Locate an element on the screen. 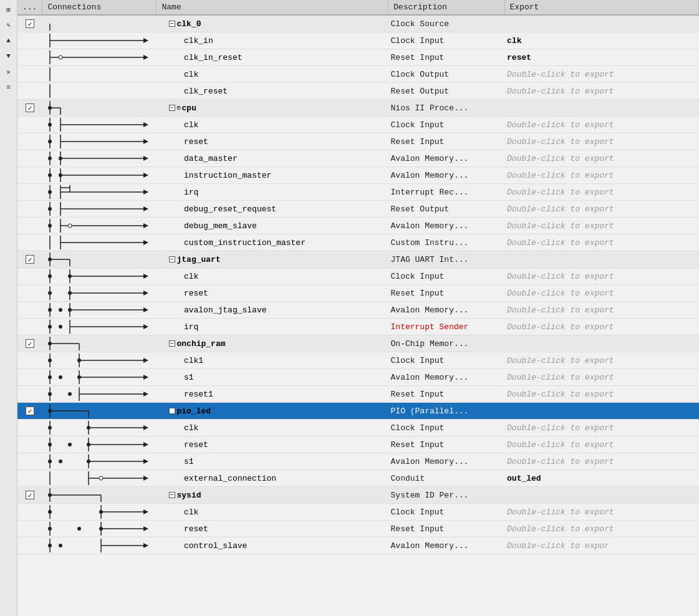 The height and width of the screenshot is (616, 699). name-cell: clk_reset is located at coordinates (272, 91).